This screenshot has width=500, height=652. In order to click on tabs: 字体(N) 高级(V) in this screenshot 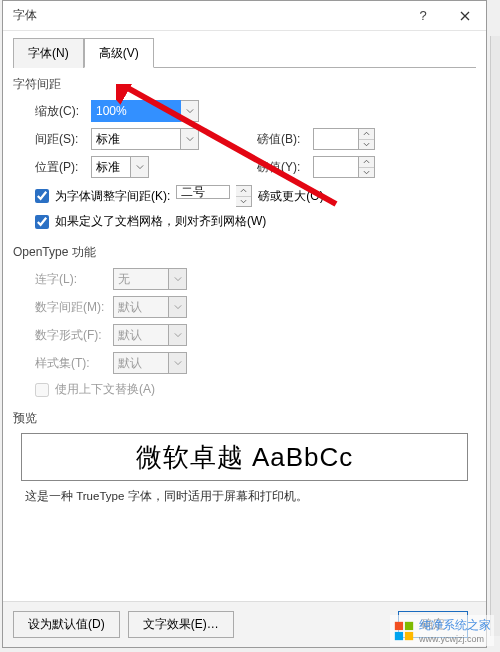, I will do `click(244, 52)`.